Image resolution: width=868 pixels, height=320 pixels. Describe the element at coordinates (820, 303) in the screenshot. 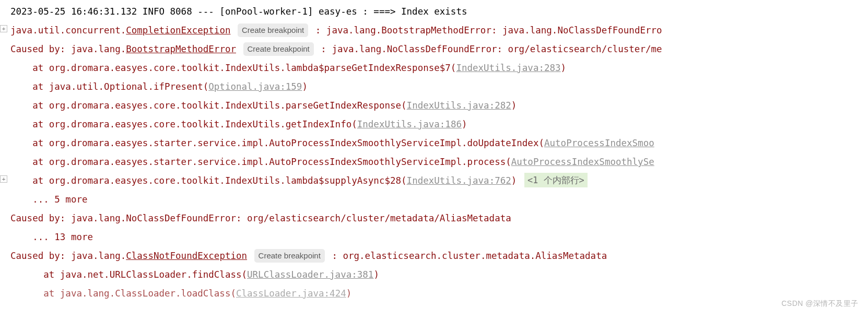

I see `watermark: CSDN @深情不及里子` at that location.